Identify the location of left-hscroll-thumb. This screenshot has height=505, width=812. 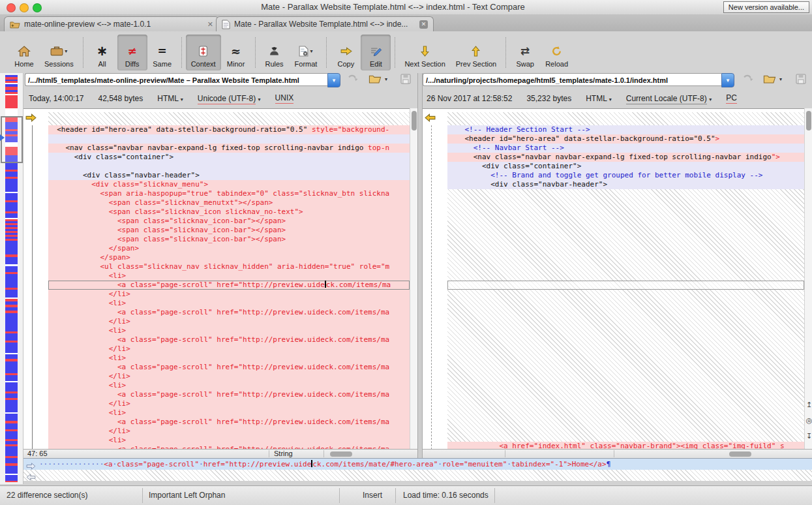
(341, 454).